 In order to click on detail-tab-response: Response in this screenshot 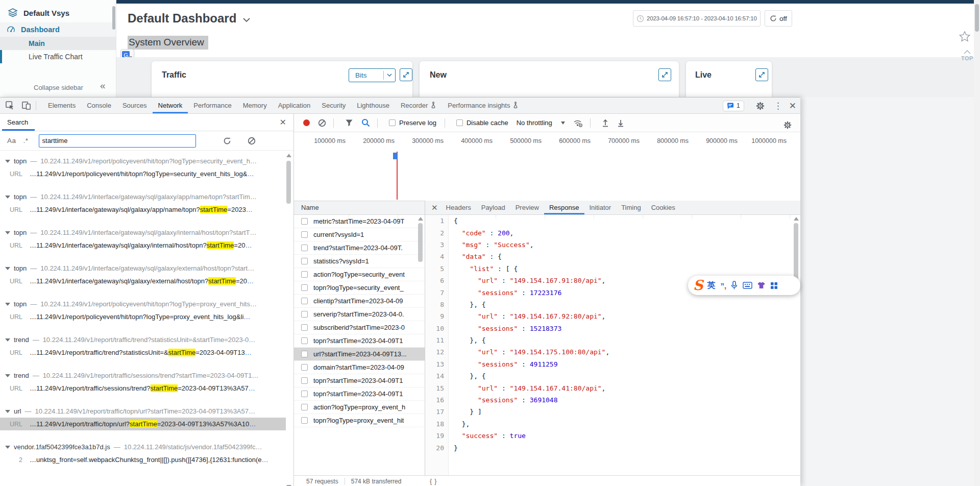, I will do `click(565, 207)`.